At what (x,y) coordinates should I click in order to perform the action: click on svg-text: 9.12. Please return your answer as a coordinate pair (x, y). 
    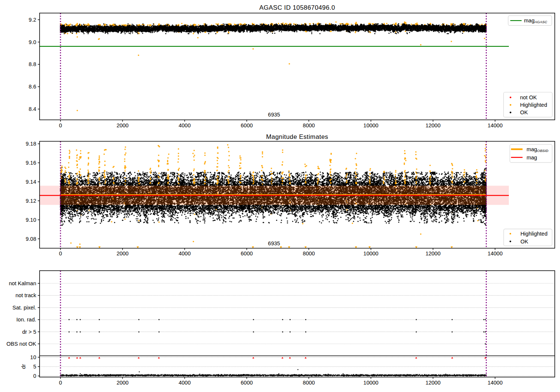
    Looking at the image, I should click on (31, 201).